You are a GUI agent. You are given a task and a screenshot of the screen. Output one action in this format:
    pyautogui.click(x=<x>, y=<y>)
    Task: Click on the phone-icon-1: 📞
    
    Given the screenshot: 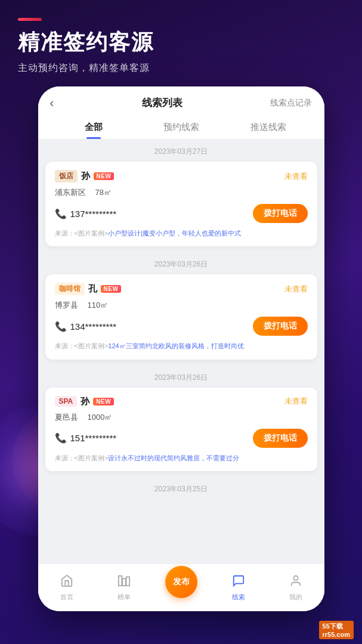 What is the action you would take?
    pyautogui.click(x=61, y=213)
    